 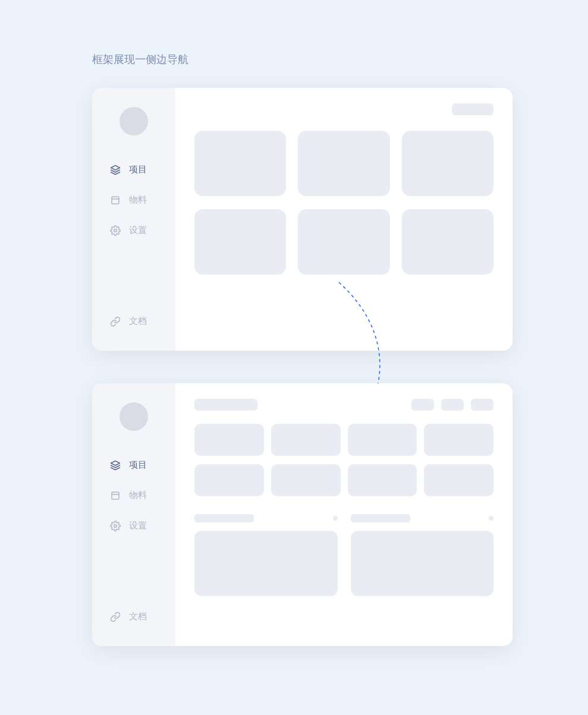 I want to click on two-column-section, so click(x=344, y=555).